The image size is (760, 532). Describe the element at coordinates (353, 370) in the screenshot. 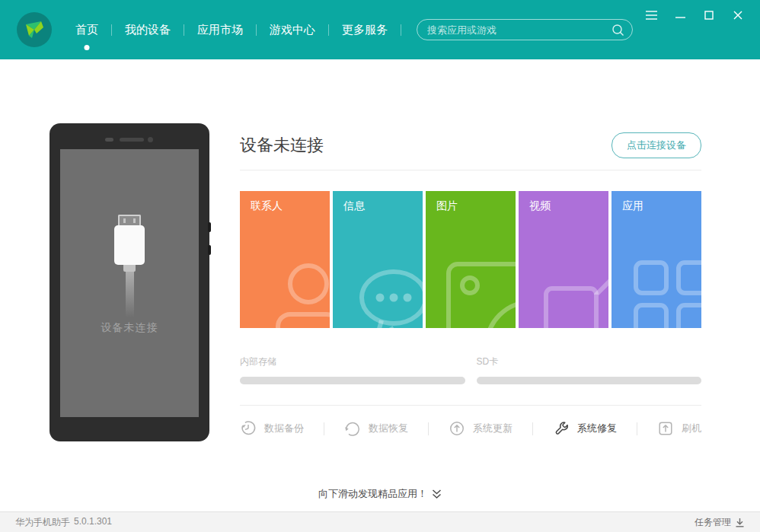

I see `internal-storage: 内部存储` at that location.